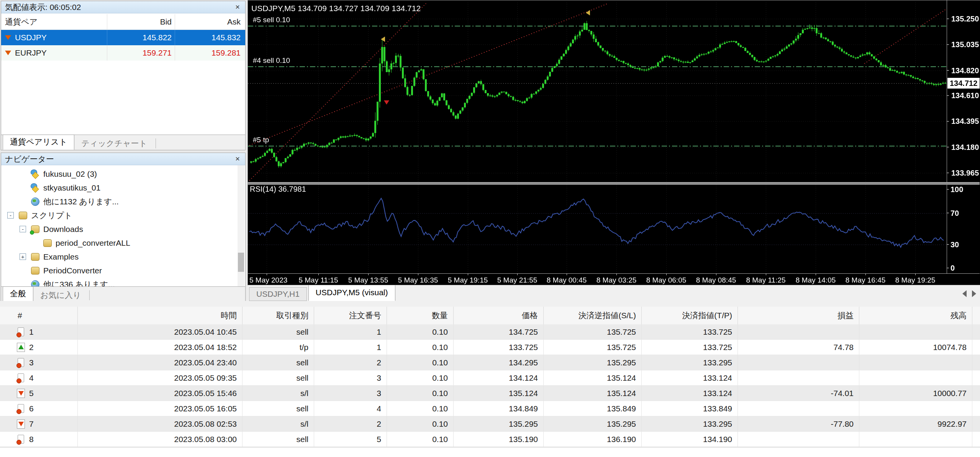  Describe the element at coordinates (499, 316) in the screenshot. I see `results-column-header: 価格` at that location.